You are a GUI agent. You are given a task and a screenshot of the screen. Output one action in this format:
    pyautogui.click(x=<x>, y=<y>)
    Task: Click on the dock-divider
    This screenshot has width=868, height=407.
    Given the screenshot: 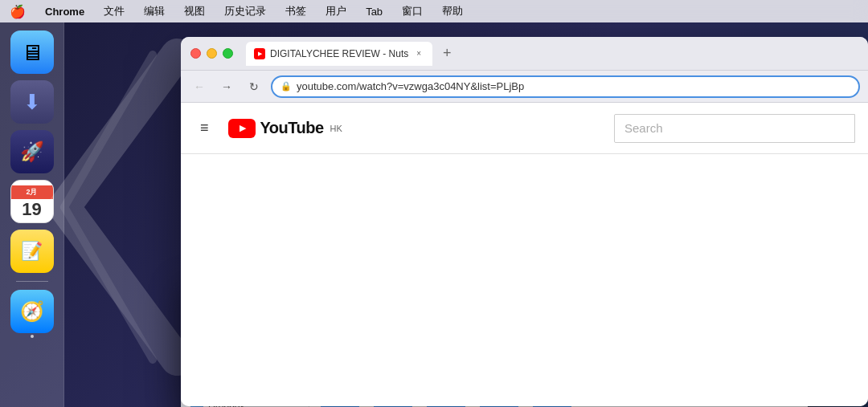 What is the action you would take?
    pyautogui.click(x=32, y=281)
    